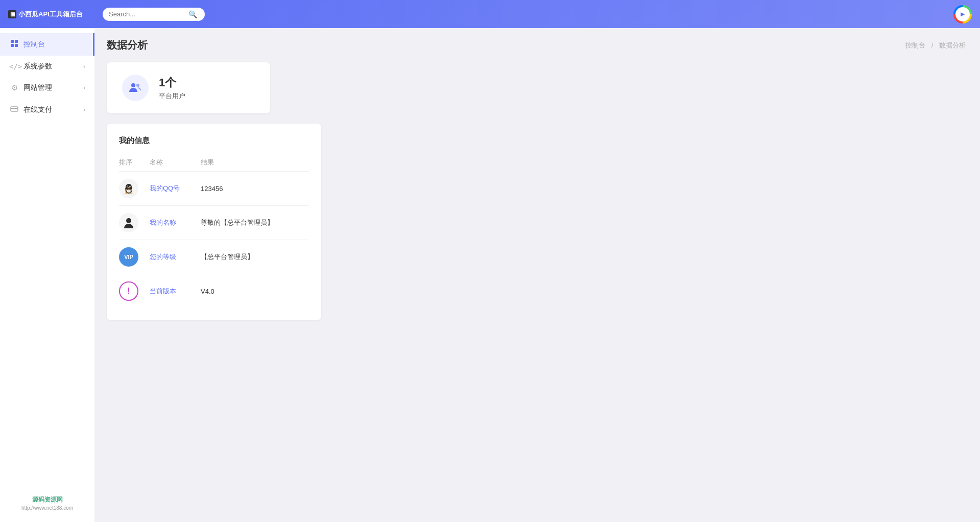 This screenshot has width=980, height=522. I want to click on info-table: 排序 名称 结果, so click(214, 231).